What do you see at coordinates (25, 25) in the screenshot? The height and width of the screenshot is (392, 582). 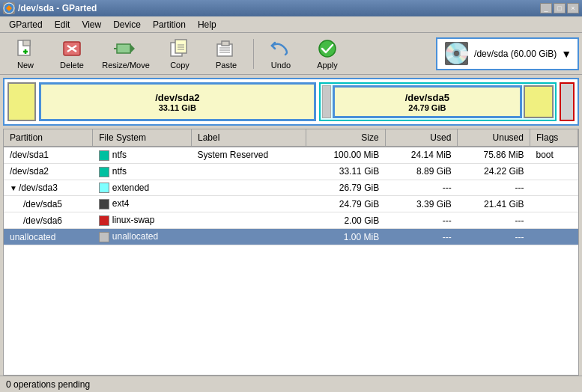 I see `menu-gparted: GParted` at bounding box center [25, 25].